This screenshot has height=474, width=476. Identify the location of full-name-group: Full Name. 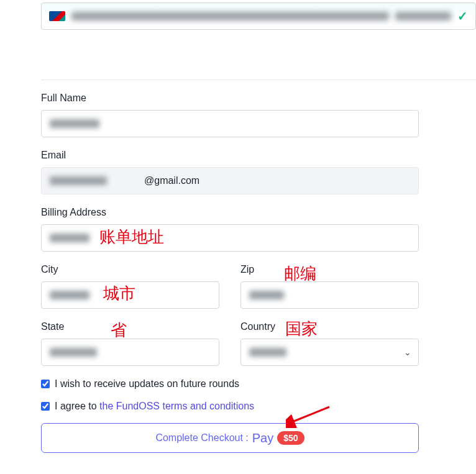
(230, 115).